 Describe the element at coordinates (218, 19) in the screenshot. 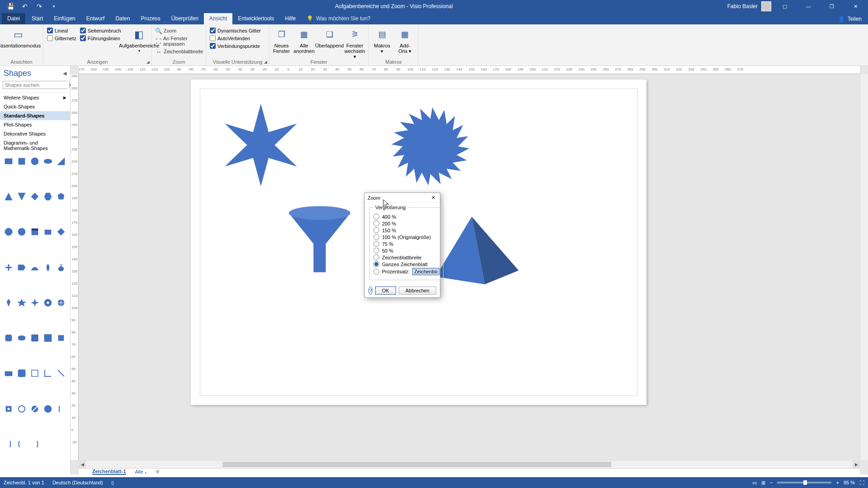

I see `tab-ansicht: Ansicht` at that location.